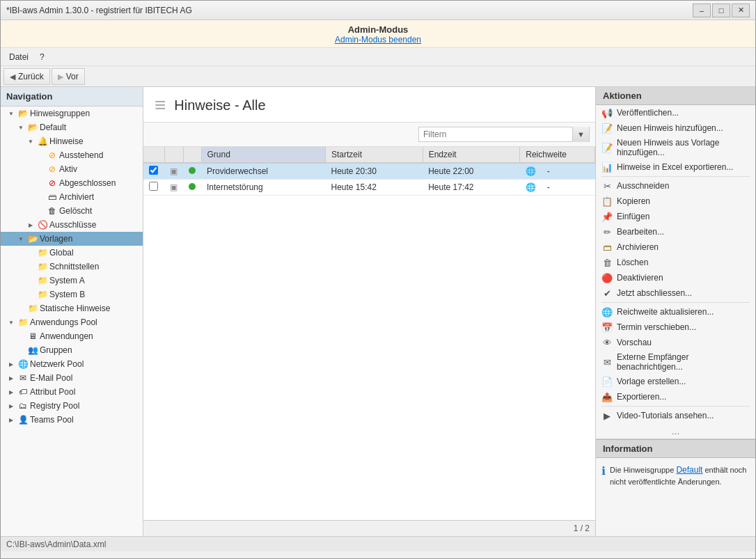 The width and height of the screenshot is (756, 559). I want to click on action-paste: 📌 Einfügen, so click(675, 216).